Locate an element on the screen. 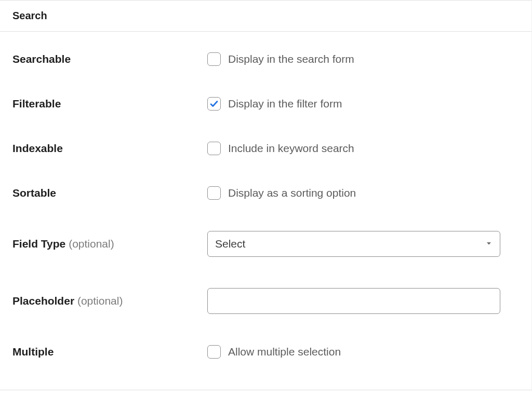 This screenshot has height=411, width=532. filterable-label: Filterable is located at coordinates (110, 104).